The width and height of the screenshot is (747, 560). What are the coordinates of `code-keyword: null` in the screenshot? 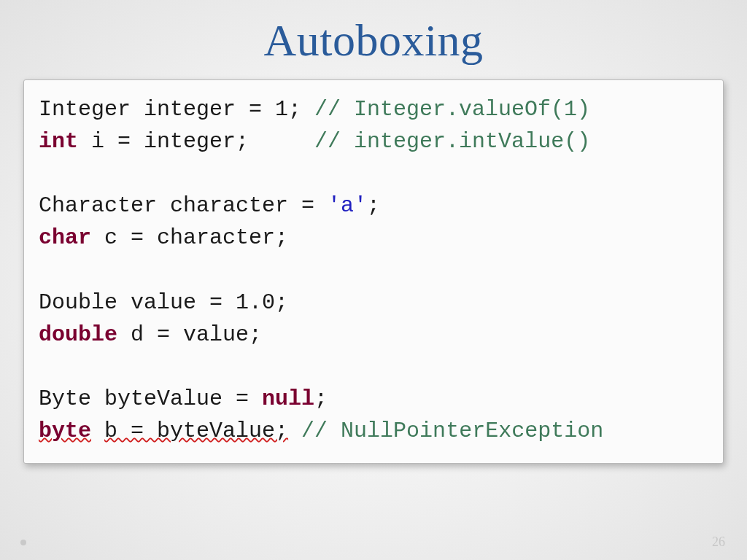 It's located at (288, 399).